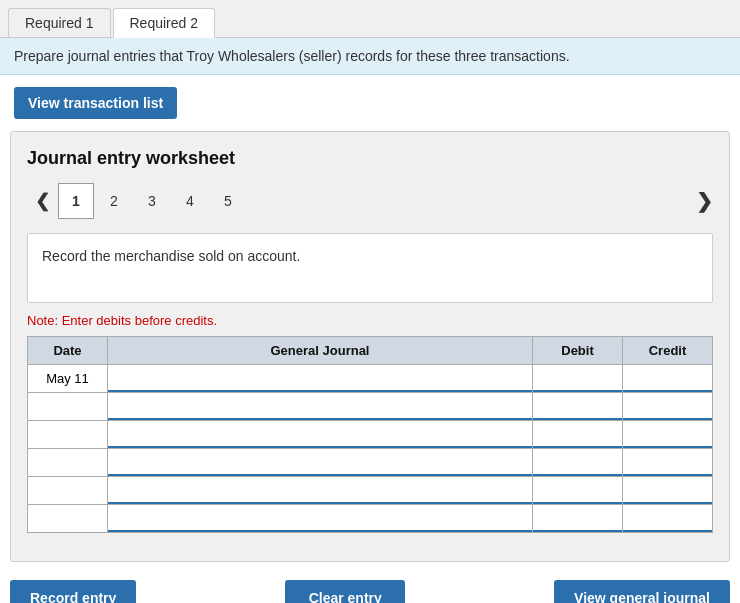  What do you see at coordinates (73, 592) in the screenshot?
I see `record-entry-button: Record entry` at bounding box center [73, 592].